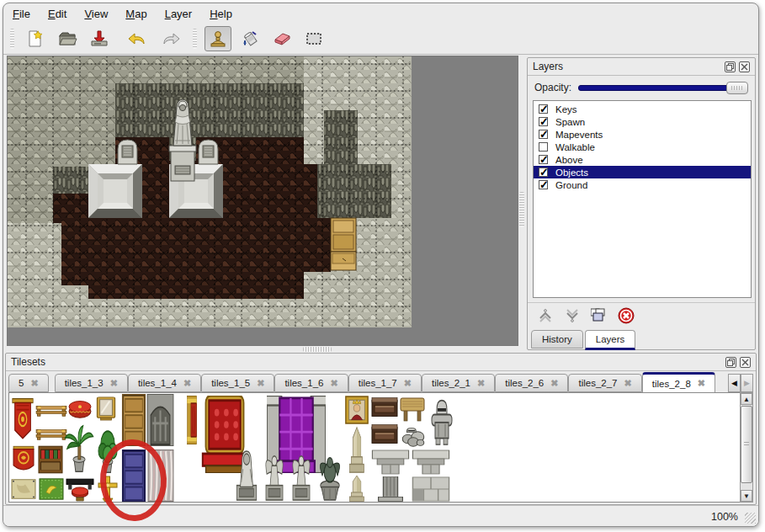 The height and width of the screenshot is (532, 765). What do you see at coordinates (220, 13) in the screenshot?
I see `menu-help: Help` at bounding box center [220, 13].